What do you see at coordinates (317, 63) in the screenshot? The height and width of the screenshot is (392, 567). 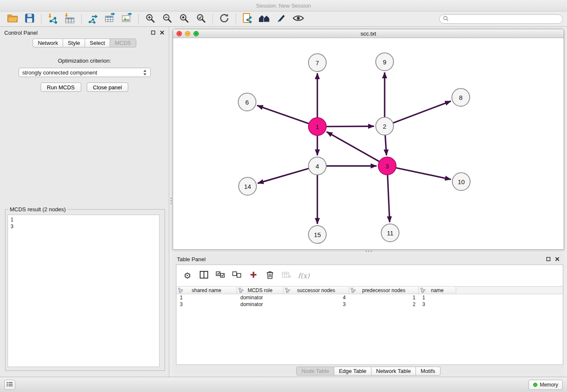 I see `graph-node-7: 7` at bounding box center [317, 63].